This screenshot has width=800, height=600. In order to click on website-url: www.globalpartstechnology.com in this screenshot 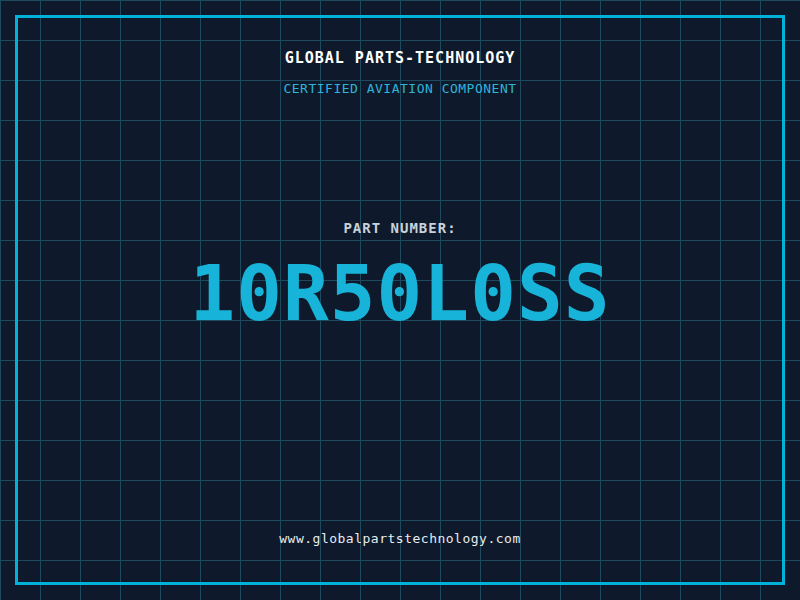, I will do `click(400, 538)`.